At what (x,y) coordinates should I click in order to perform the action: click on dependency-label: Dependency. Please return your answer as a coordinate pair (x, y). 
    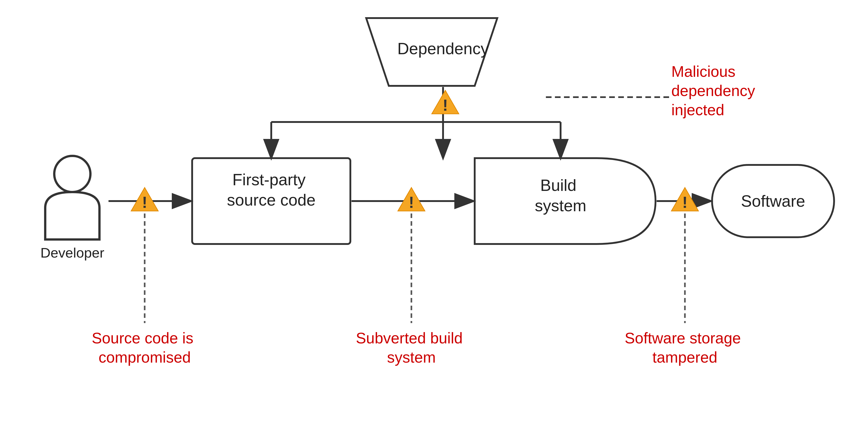
    Looking at the image, I should click on (443, 49).